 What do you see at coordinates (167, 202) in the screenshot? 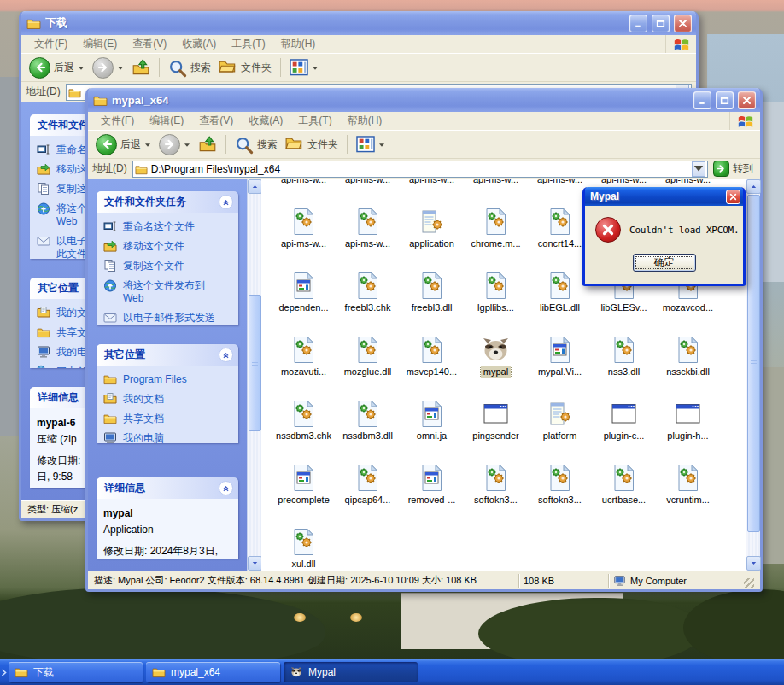
I see `panel-header: 文件和文件夹任务` at bounding box center [167, 202].